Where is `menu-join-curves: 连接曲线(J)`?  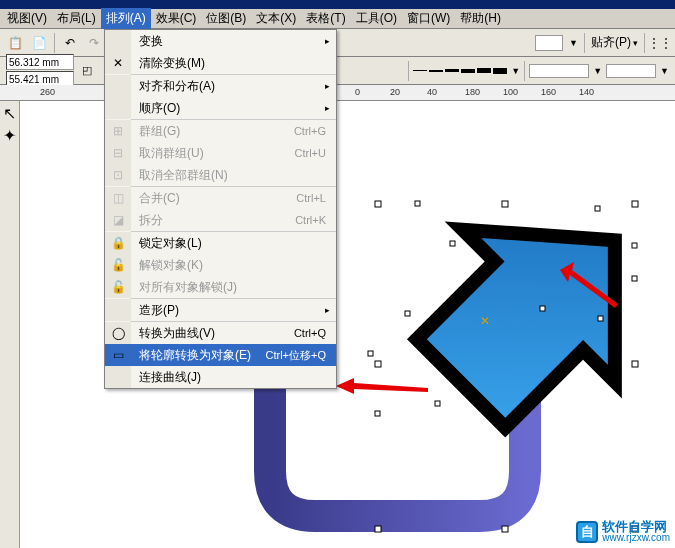
menu-join-curves: 连接曲线(J) is located at coordinates (220, 377).